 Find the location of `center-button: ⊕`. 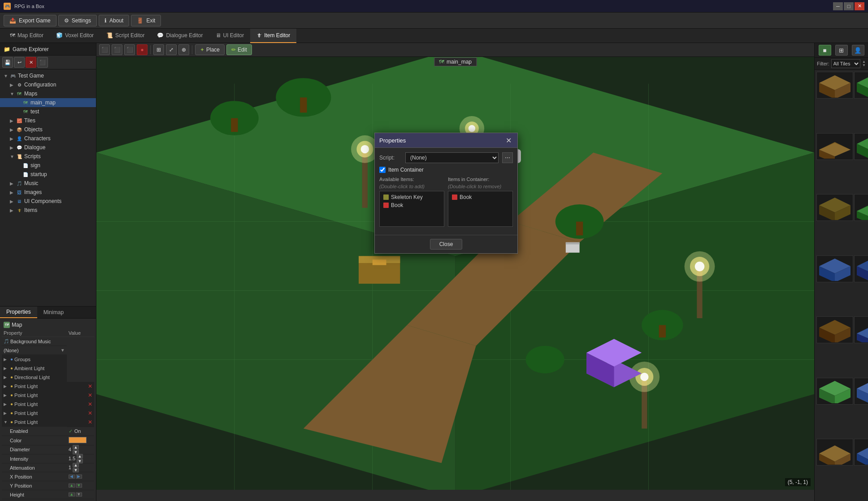

center-button: ⊕ is located at coordinates (184, 50).